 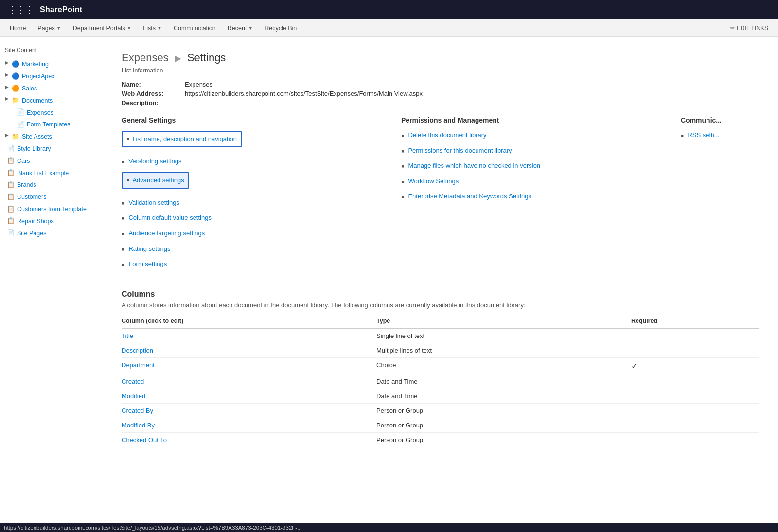 What do you see at coordinates (249, 381) in the screenshot?
I see `column-cell-name: Created` at bounding box center [249, 381].